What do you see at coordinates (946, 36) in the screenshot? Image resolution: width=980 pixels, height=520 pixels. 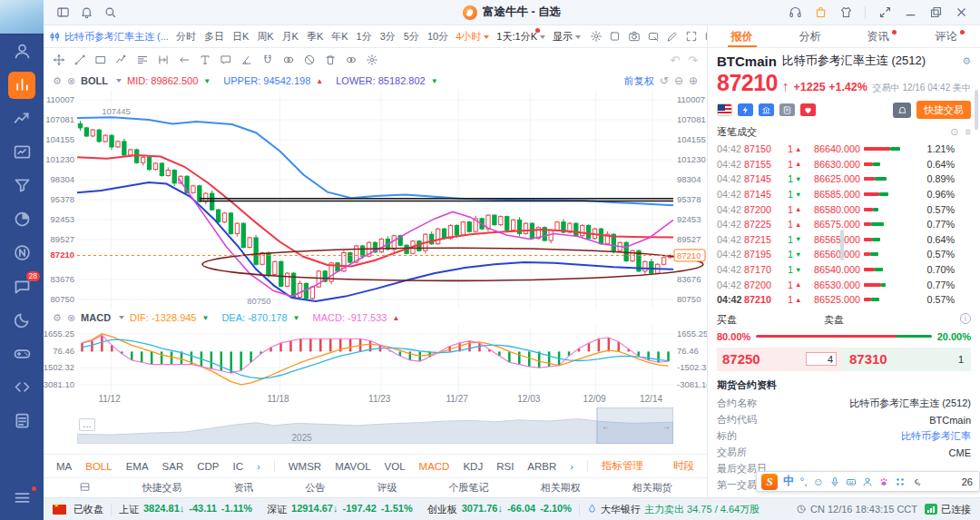 I see `tab-3: 评论` at bounding box center [946, 36].